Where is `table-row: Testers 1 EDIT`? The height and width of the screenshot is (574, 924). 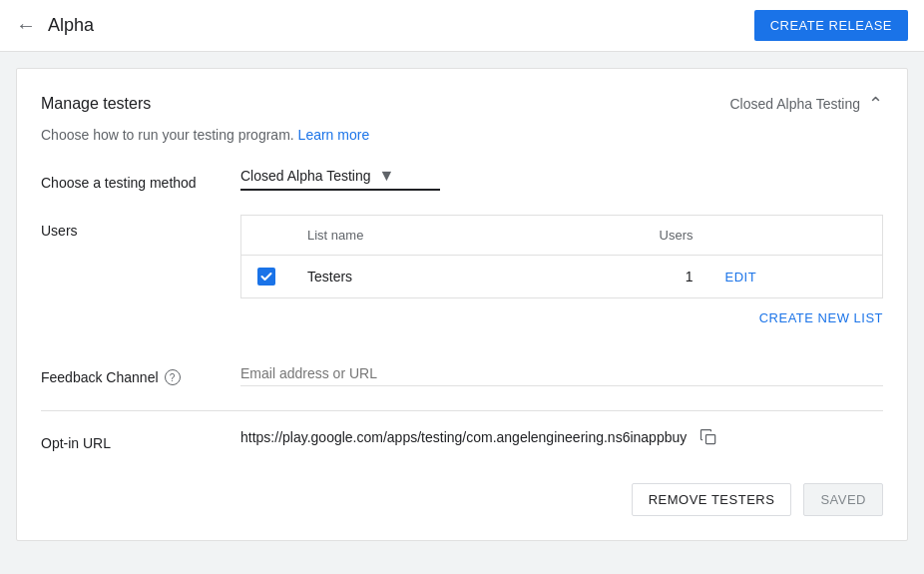 table-row: Testers 1 EDIT is located at coordinates (563, 278).